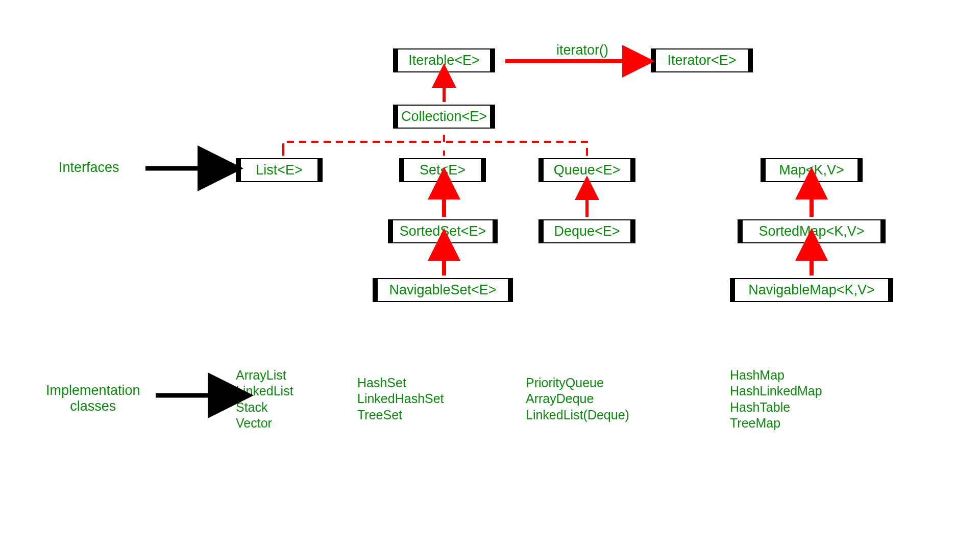 The width and height of the screenshot is (980, 551). I want to click on implementation-classes-label: Implementation classes, so click(93, 398).